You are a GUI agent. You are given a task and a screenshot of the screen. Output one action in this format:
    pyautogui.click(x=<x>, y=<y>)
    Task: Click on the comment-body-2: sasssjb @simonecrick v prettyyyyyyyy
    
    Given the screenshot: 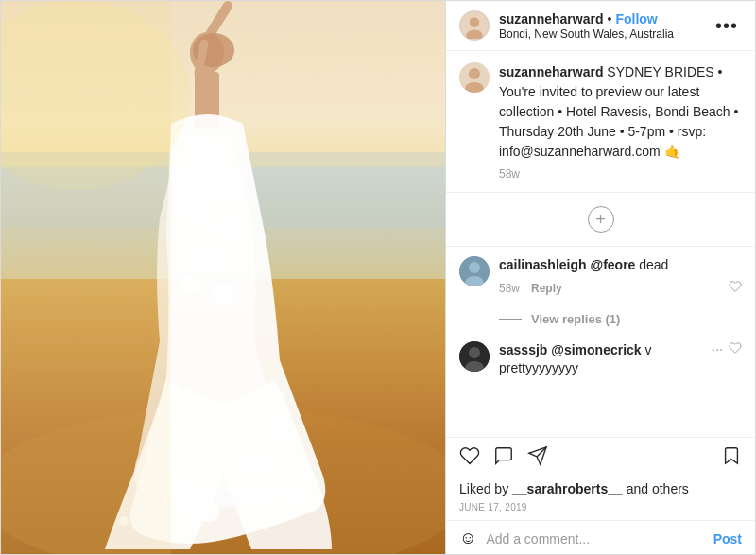 What is the action you would take?
    pyautogui.click(x=603, y=359)
    